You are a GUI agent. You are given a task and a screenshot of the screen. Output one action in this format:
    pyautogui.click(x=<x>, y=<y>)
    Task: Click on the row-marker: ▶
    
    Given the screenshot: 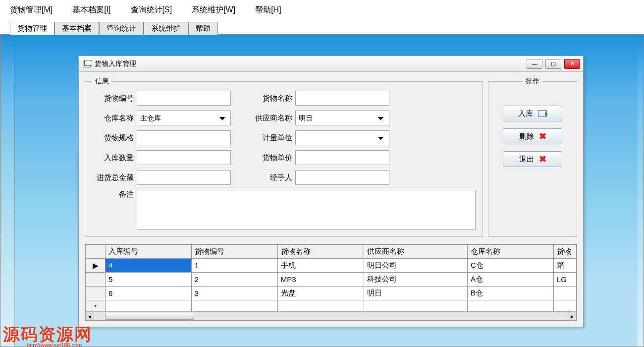 What is the action you would take?
    pyautogui.click(x=96, y=266)
    